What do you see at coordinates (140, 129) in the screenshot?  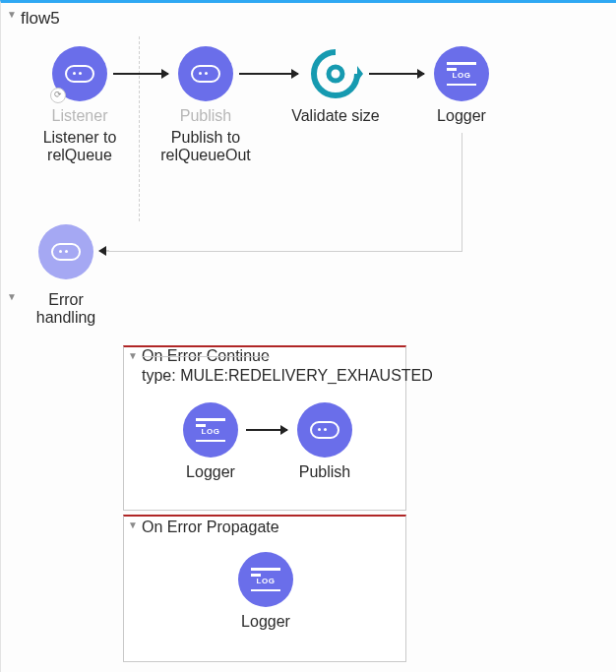 I see `source-divider` at bounding box center [140, 129].